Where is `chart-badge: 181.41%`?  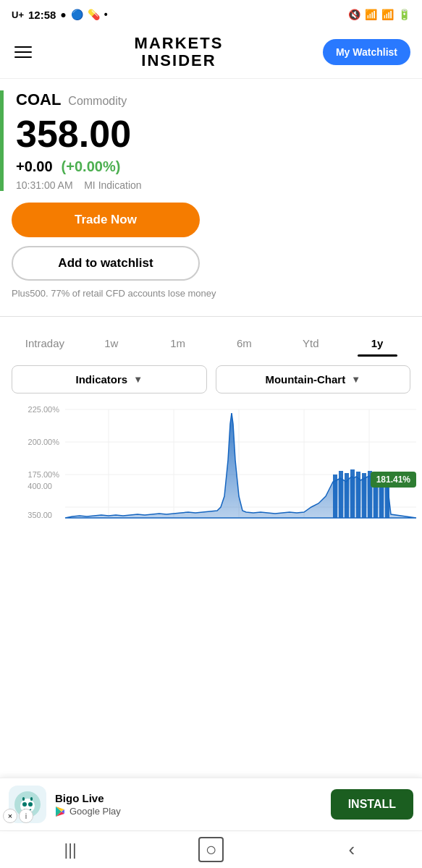 chart-badge: 181.41% is located at coordinates (394, 480).